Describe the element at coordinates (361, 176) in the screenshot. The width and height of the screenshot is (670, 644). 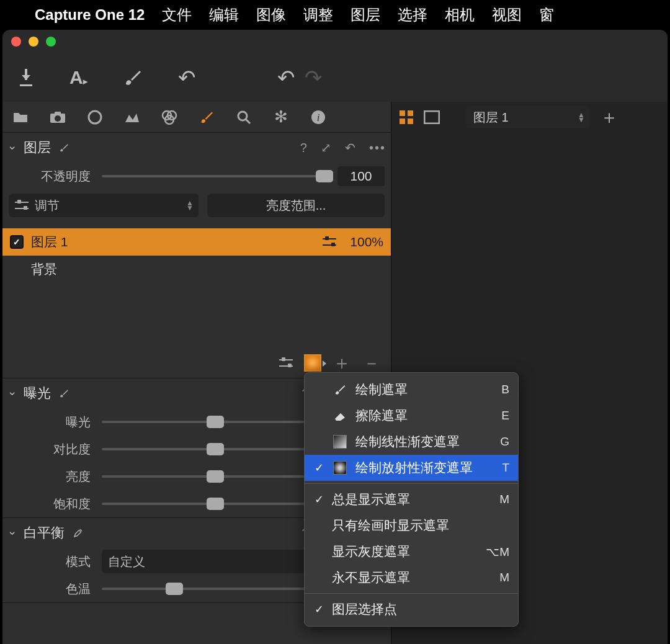
I see `opacity-value: 100` at that location.